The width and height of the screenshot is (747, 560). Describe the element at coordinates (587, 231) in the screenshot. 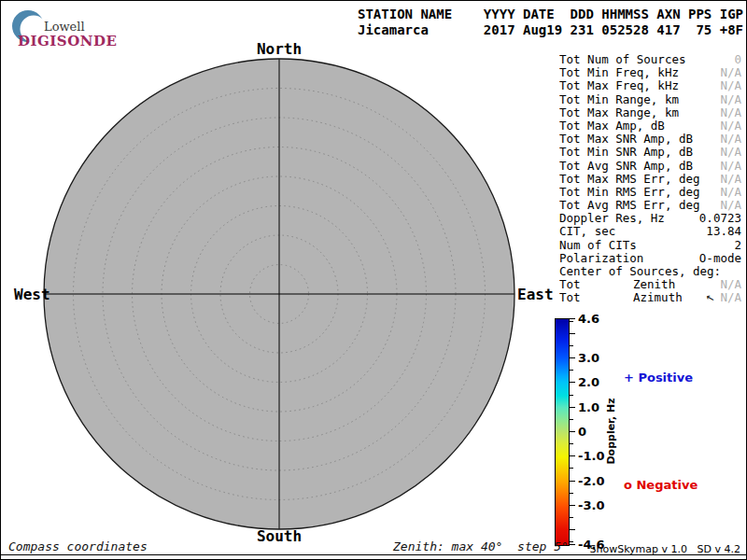

I see `stat-label: CIT, sec` at that location.